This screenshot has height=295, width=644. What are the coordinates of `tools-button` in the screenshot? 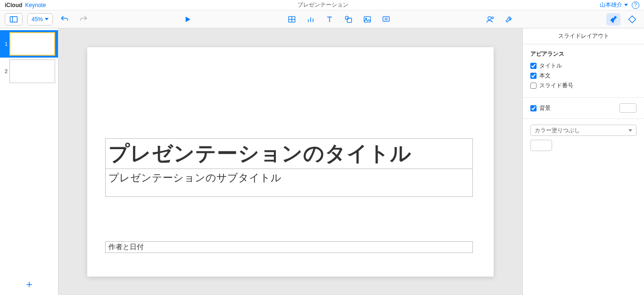 It's located at (509, 19).